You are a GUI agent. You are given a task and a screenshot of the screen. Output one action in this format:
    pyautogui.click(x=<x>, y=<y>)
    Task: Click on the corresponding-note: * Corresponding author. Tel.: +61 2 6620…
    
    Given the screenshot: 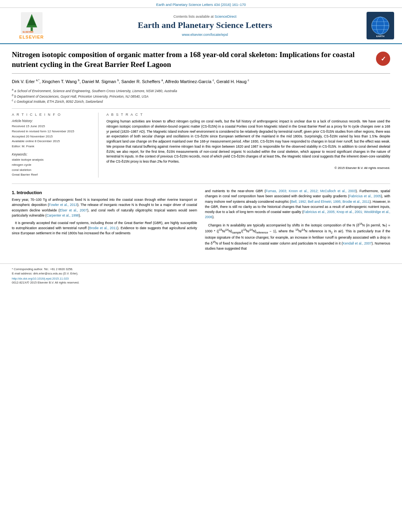 What is the action you would take?
    pyautogui.click(x=201, y=269)
    